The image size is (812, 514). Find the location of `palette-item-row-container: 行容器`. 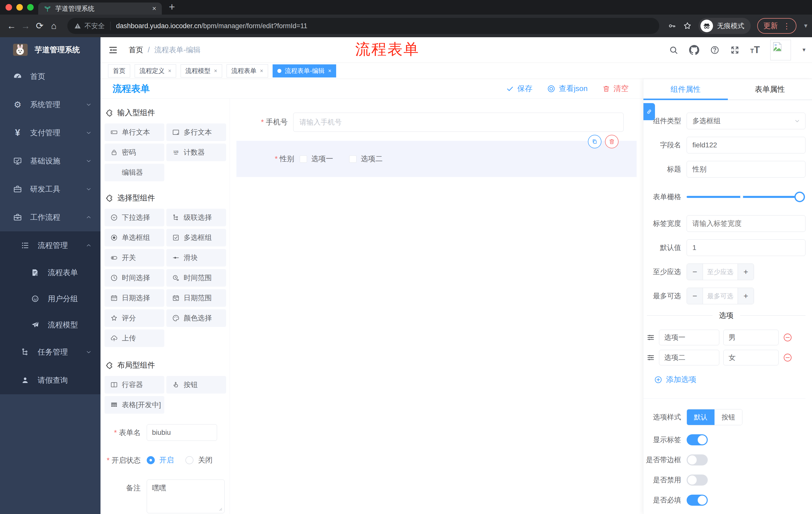

palette-item-row-container: 行容器 is located at coordinates (134, 385).